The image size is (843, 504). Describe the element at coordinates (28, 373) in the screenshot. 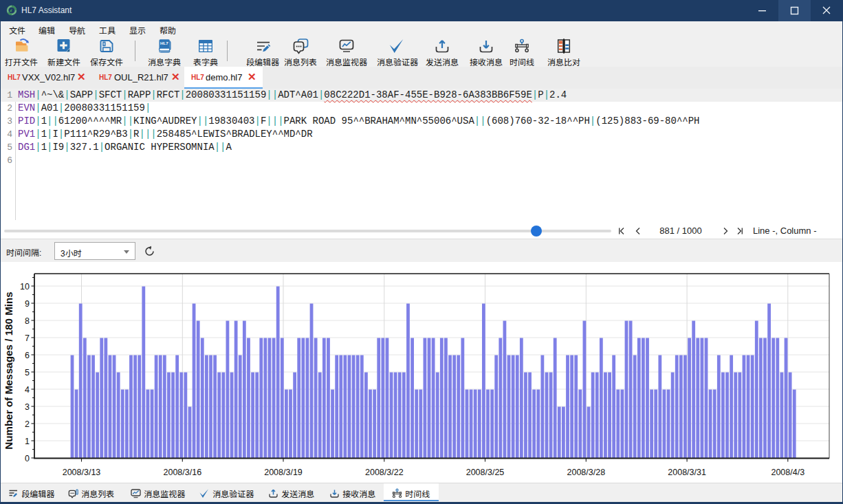

I see `svg-text: 5` at that location.